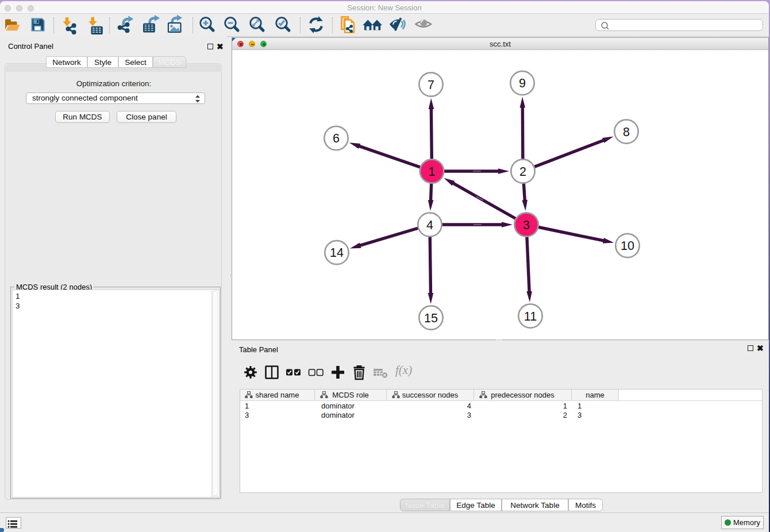 Image resolution: width=770 pixels, height=532 pixels. I want to click on svg-text: 2, so click(523, 172).